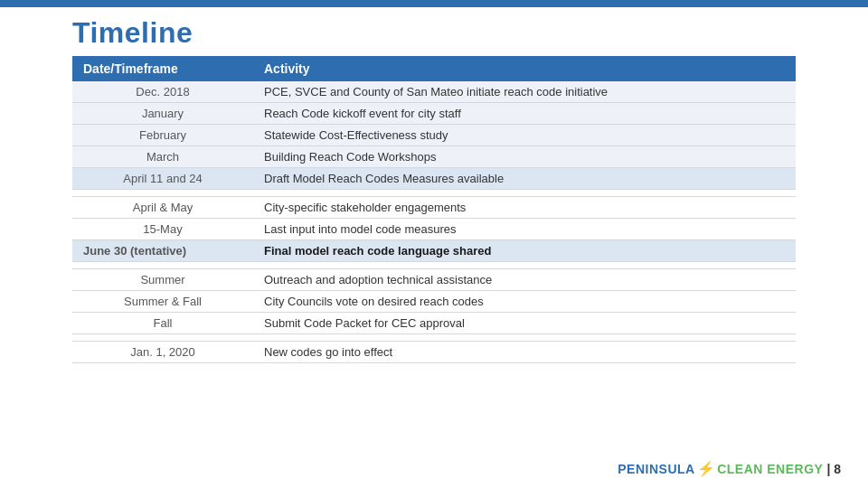 This screenshot has width=868, height=488. I want to click on table-row: MarchBuilding Reach Code Workshops, so click(434, 157).